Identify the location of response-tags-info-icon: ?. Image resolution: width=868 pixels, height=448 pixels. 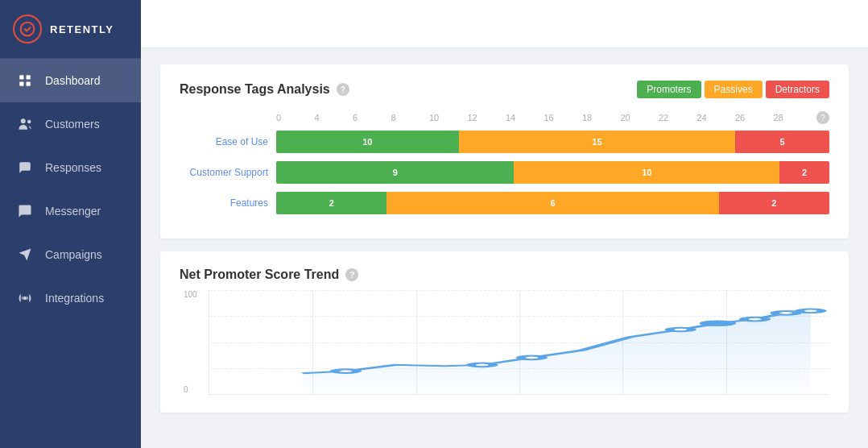
(343, 89).